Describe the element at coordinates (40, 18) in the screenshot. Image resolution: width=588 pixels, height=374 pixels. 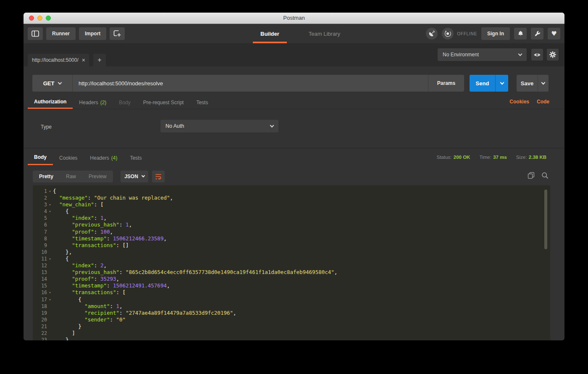
I see `minimize-window-button` at that location.